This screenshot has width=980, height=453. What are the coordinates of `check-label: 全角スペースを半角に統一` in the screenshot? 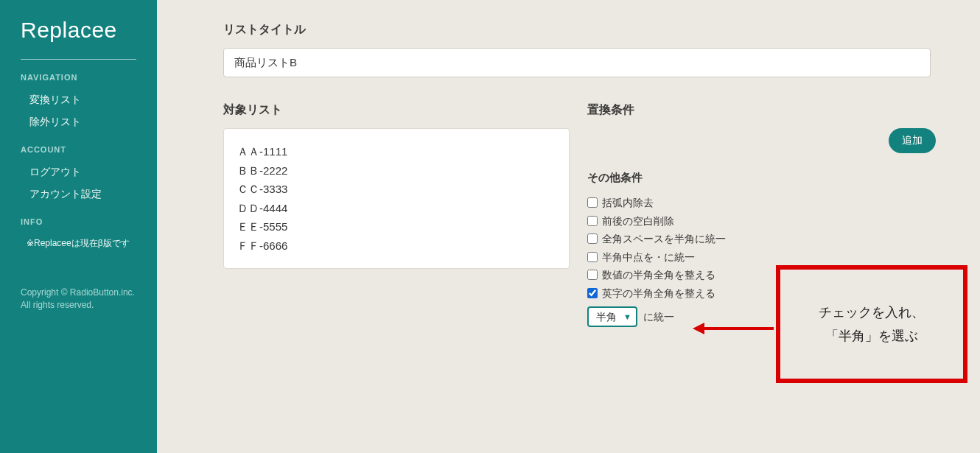 It's located at (664, 239).